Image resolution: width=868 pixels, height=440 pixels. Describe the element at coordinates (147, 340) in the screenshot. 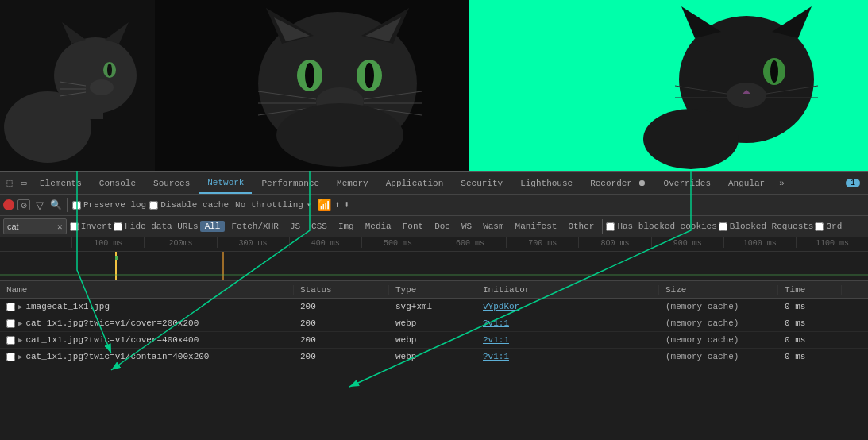

I see `td-name-2: ▶ cat_1x1.jpg?twic=v1/cover=400x400` at that location.